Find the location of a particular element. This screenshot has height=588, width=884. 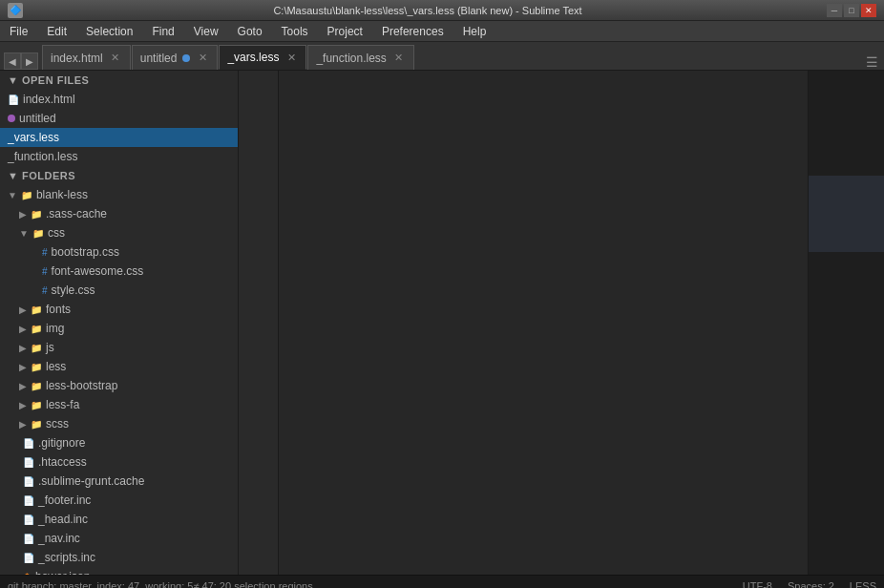

sidebar-folder-scss: ▶ 📁 scss is located at coordinates (118, 424).